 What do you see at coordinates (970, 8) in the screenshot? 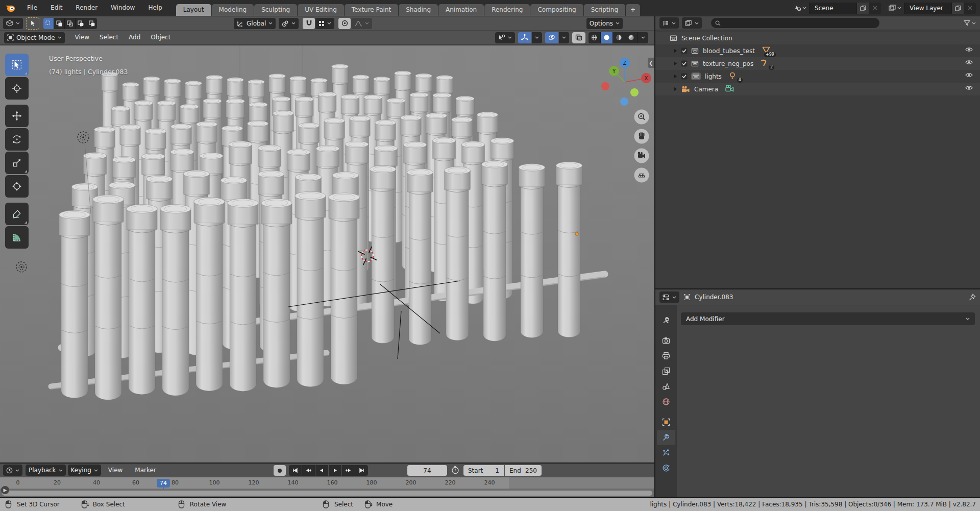
I see `view-layer-remove-button` at bounding box center [970, 8].